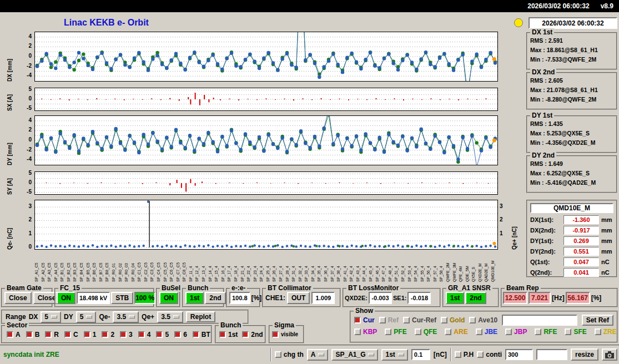  Describe the element at coordinates (464, 355) in the screenshot. I see `ph-checkbox: P.H` at that location.